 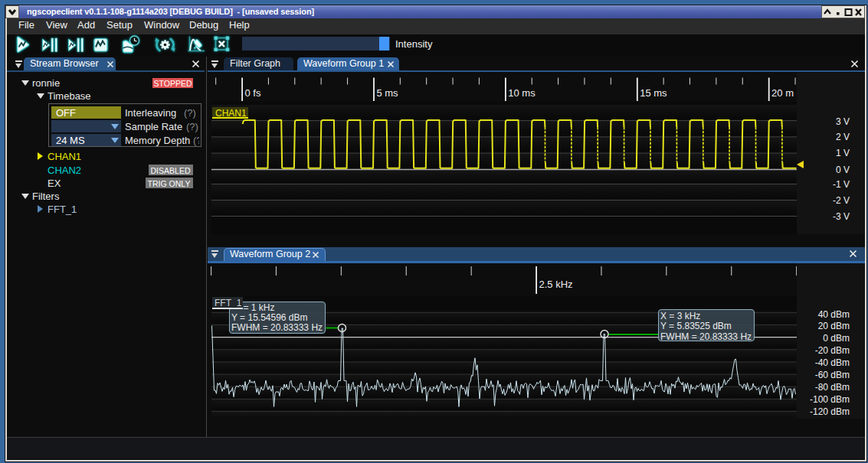 I want to click on svg-text: 2.5 kHz, so click(x=556, y=285).